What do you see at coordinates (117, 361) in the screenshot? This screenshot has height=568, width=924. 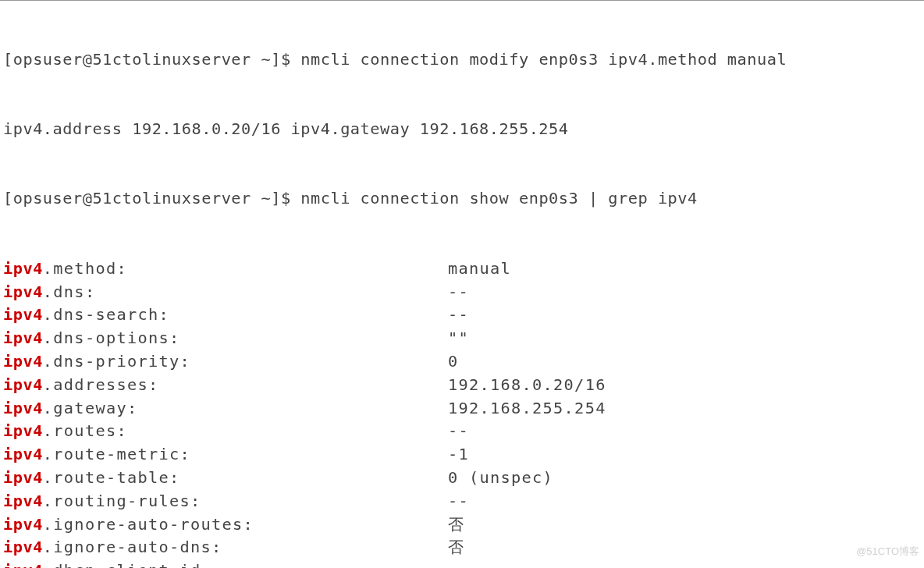 I see `property-name: .dns-priority:` at bounding box center [117, 361].